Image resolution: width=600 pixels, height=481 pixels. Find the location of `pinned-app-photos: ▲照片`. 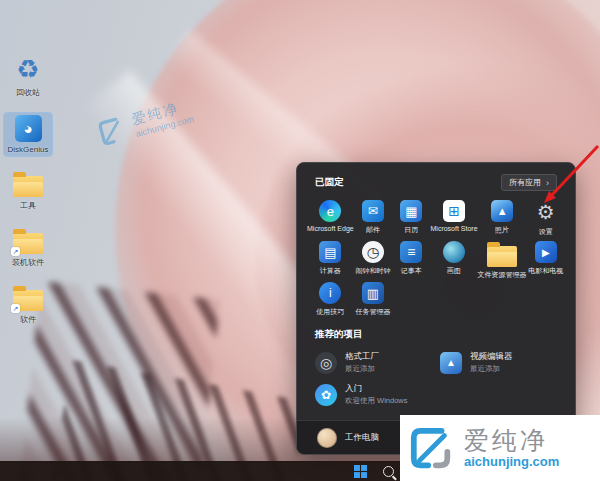

pinned-app-photos: ▲照片 is located at coordinates (502, 218).